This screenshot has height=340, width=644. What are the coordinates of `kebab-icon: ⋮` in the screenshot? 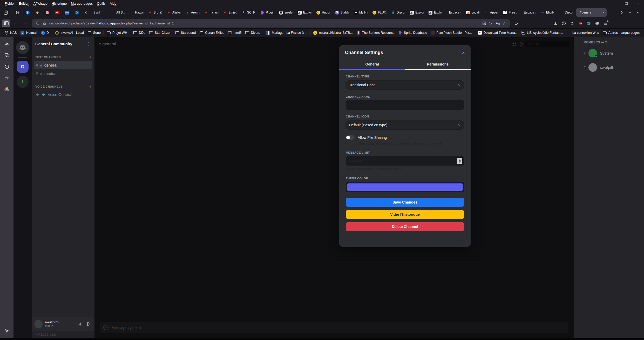 It's located at (89, 44).